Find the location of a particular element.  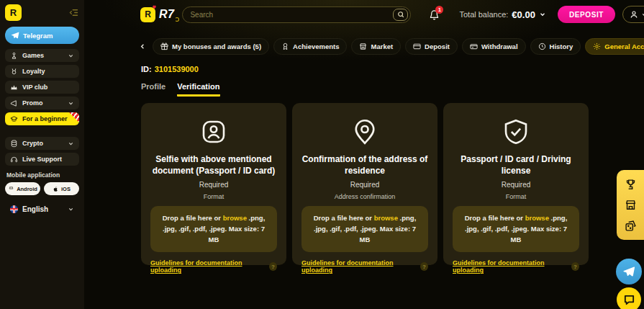

sidebar-item-label: Loyalty is located at coordinates (48, 71).